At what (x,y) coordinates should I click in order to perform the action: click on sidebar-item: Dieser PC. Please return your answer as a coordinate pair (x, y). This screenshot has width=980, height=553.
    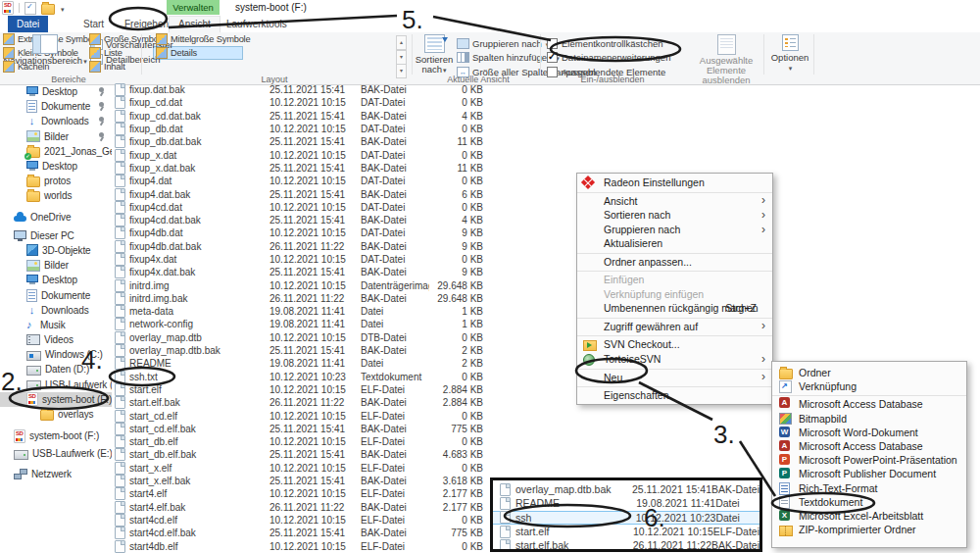
    Looking at the image, I should click on (56, 235).